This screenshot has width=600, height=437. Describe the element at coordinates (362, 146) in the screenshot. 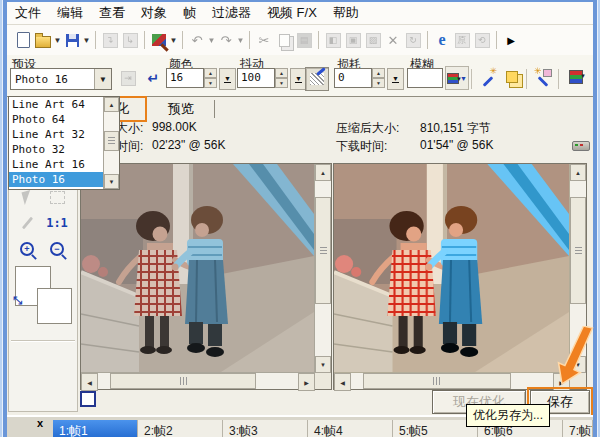

I see `optimized-time-label: 下载时间:` at that location.